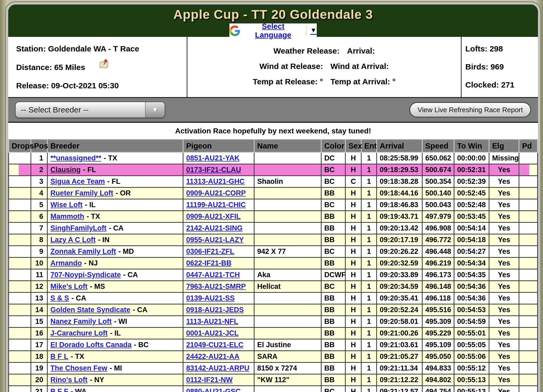  I want to click on breeder-cell: Rueter Family Loft- OR, so click(115, 193).